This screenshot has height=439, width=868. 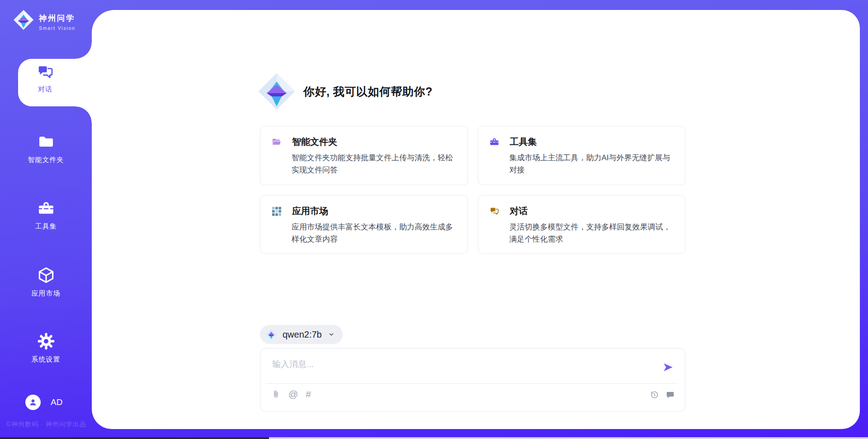 I want to click on sidebar-item-chat: 对话, so click(x=55, y=82).